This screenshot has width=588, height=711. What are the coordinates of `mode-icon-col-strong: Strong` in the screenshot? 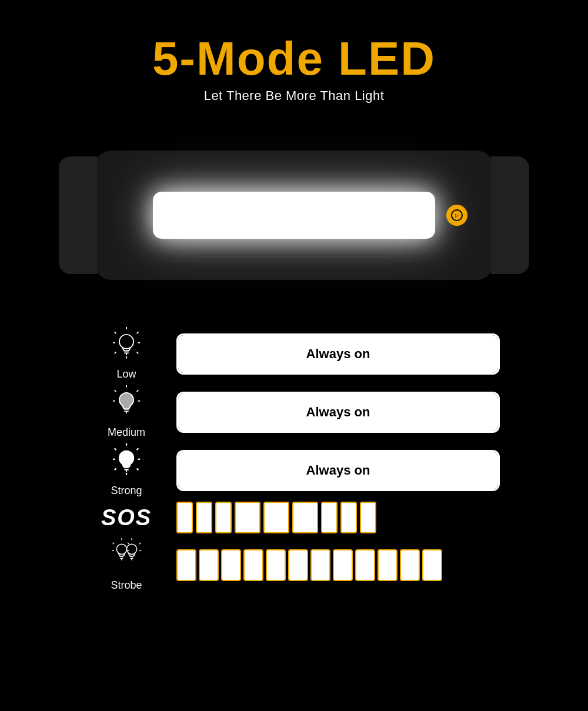 It's located at (126, 470).